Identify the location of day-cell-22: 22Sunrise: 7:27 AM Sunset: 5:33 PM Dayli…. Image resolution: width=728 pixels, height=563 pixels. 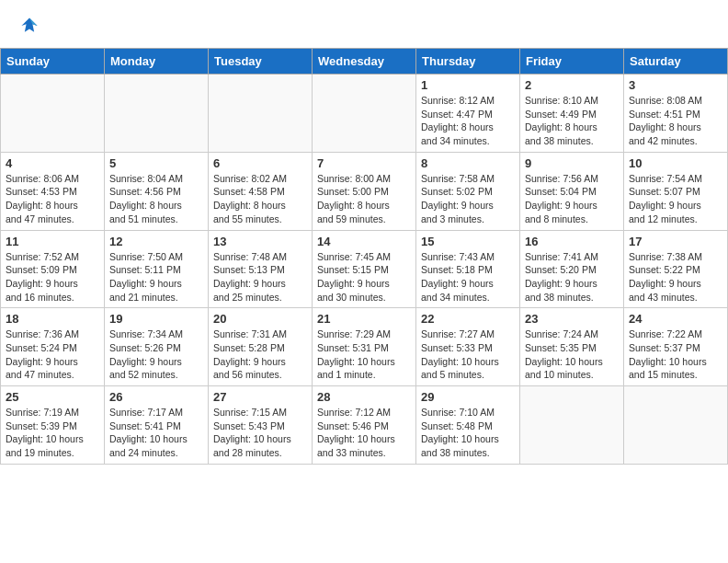
(469, 348).